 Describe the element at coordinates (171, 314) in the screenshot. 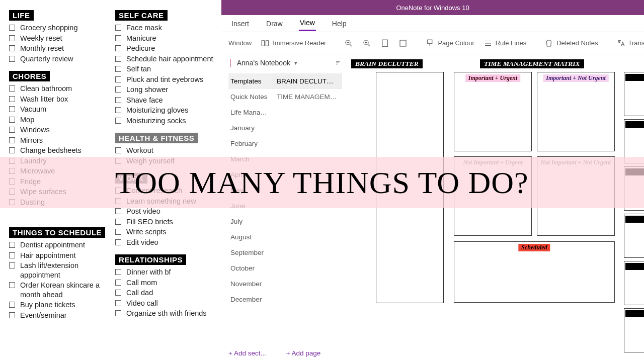

I see `checklist-label: Organize sth with friends` at that location.